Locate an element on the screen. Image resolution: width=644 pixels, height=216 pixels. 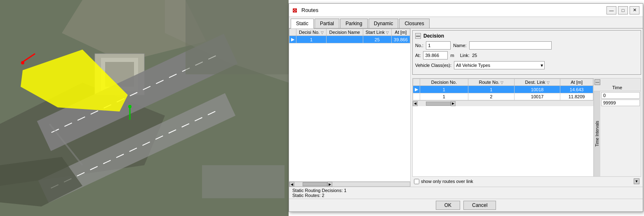
cell-rt-decision-no-2: 1 is located at coordinates (444, 97).